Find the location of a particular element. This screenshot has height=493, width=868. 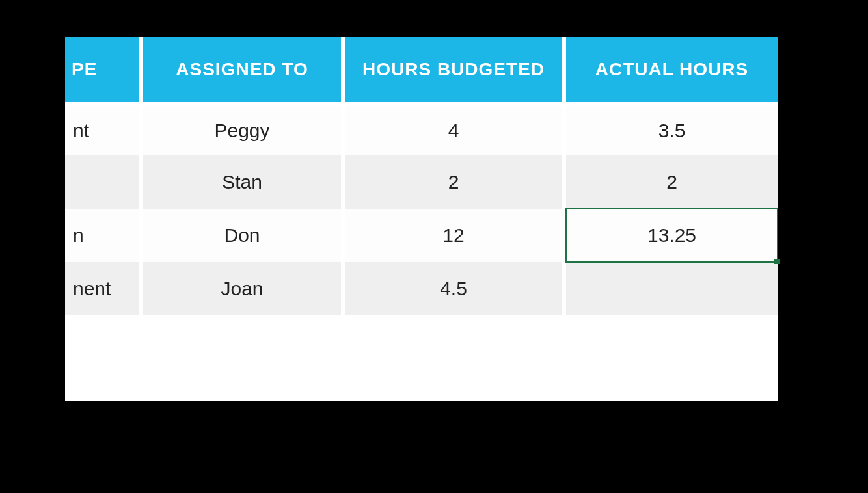

header-budget-label: HOURS BUDGETED is located at coordinates (454, 69).